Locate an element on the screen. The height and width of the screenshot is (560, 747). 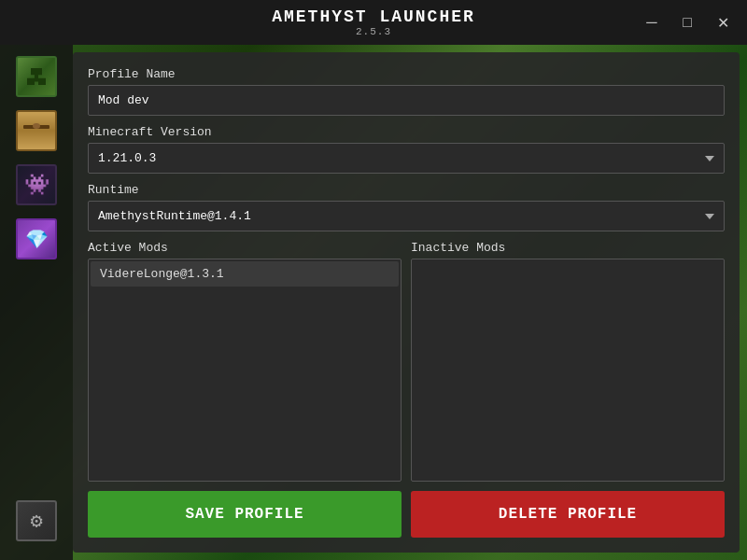
amethyst-icon is located at coordinates (36, 239).